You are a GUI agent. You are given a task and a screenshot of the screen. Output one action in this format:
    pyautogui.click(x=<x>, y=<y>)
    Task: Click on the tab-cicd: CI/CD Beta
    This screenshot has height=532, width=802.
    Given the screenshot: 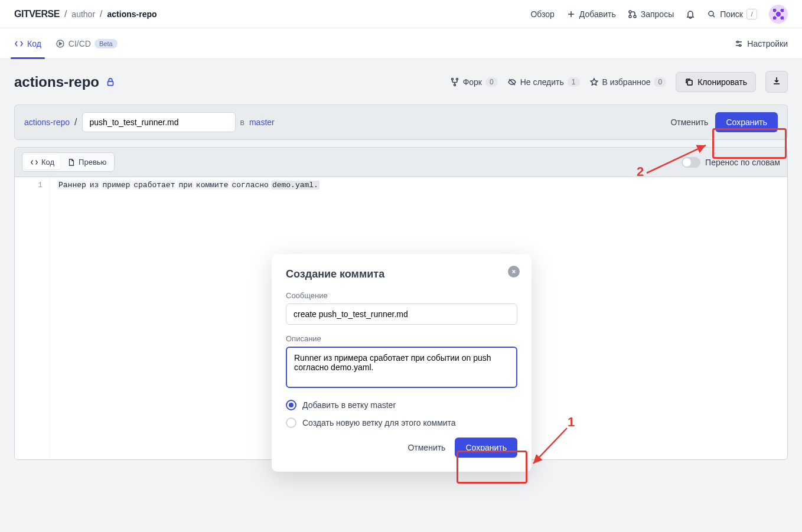 What is the action you would take?
    pyautogui.click(x=86, y=44)
    